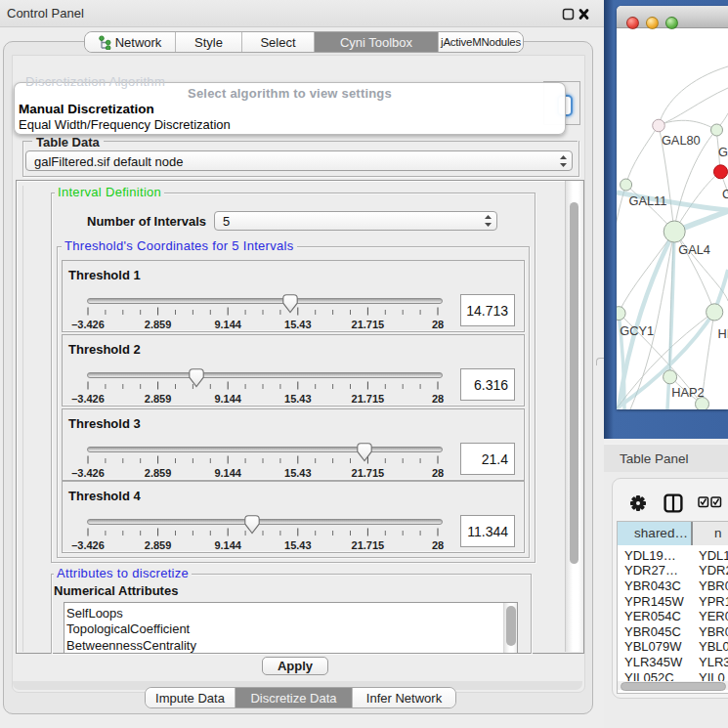  Describe the element at coordinates (723, 334) in the screenshot. I see `svg-text: HIS` at that location.